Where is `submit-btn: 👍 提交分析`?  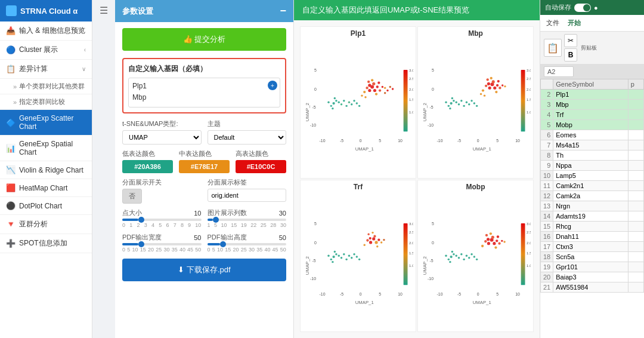 submit-btn: 👍 提交分析 is located at coordinates (204, 39).